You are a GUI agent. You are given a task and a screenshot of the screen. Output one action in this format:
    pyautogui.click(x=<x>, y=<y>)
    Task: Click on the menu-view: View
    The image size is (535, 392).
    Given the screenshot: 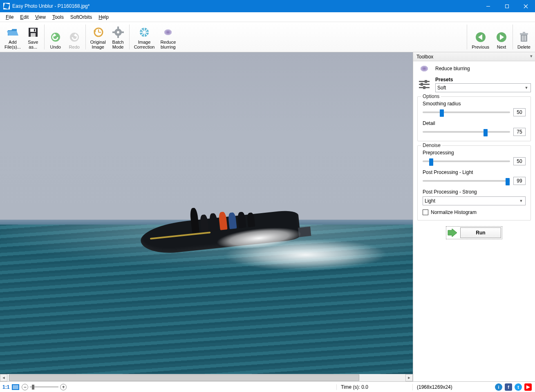 What is the action you would take?
    pyautogui.click(x=40, y=17)
    